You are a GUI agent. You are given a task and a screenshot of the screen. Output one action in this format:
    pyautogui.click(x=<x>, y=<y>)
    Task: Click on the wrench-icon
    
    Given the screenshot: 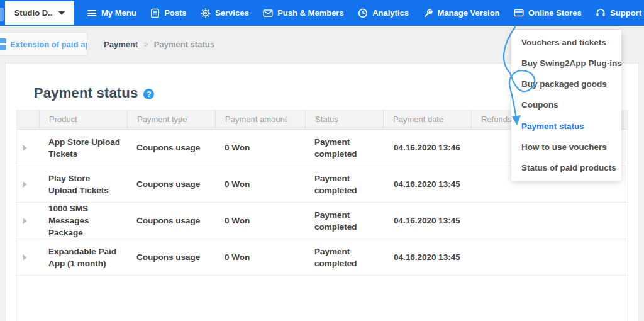 What is the action you would take?
    pyautogui.click(x=428, y=13)
    